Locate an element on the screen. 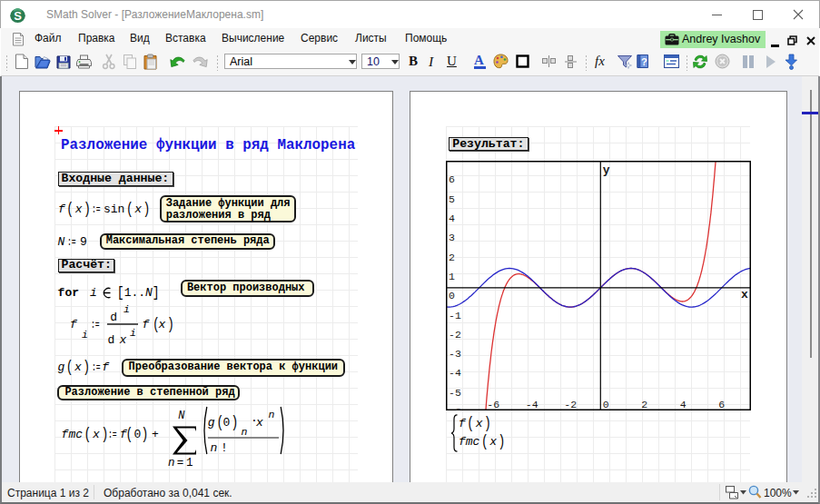 The width and height of the screenshot is (820, 504). svg-text: 5 is located at coordinates (452, 198).